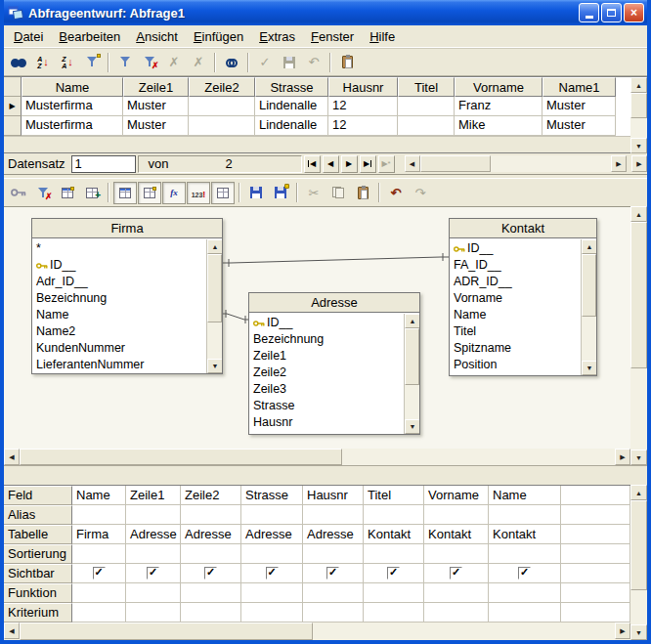 This screenshot has width=651, height=644. Describe the element at coordinates (43, 193) in the screenshot. I see `remove-filter-button-2: ✗` at that location.